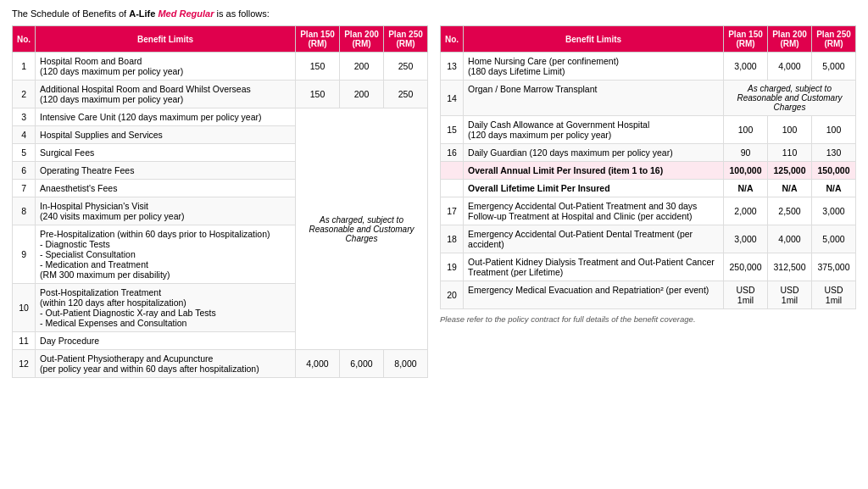 This screenshot has width=868, height=489. Describe the element at coordinates (453, 153) in the screenshot. I see `row-no: 16` at that location.